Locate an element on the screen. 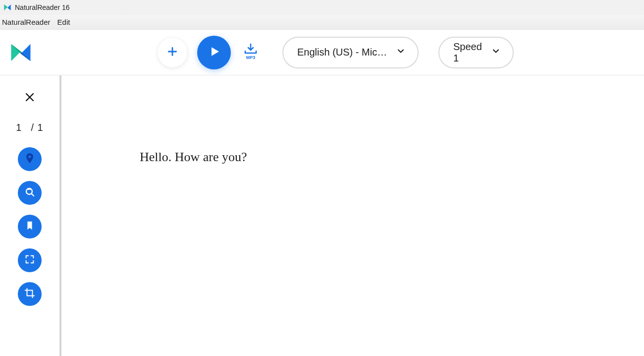 This screenshot has width=644, height=356. toolbar: MP3 English (US) - Microsoft… Speed 1 is located at coordinates (322, 53).